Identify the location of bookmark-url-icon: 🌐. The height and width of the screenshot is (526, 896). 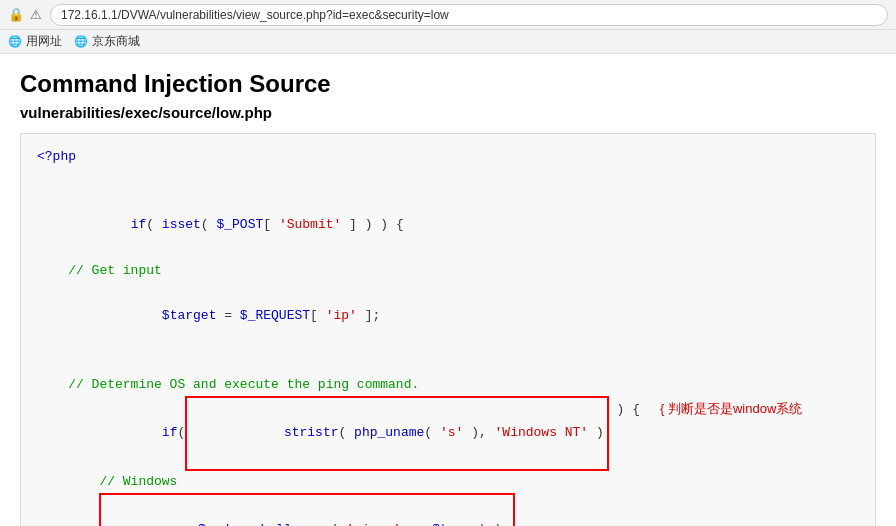
(15, 42).